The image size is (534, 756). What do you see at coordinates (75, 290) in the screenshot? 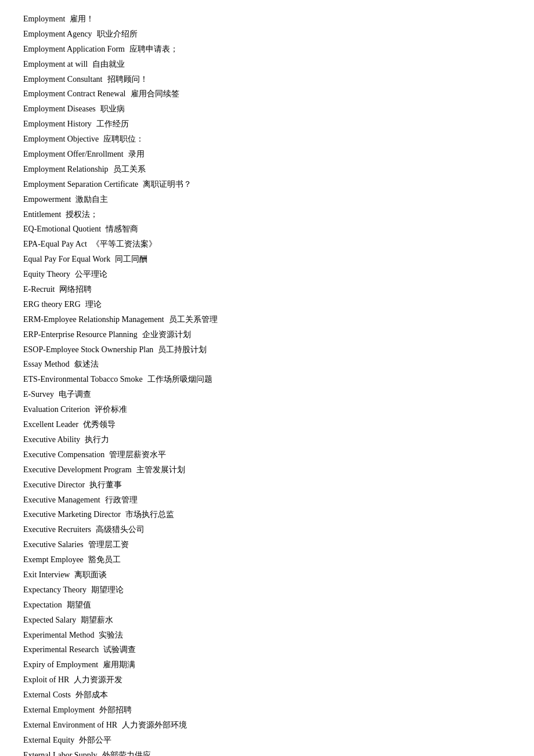
I see `entry-chinese: 网络招聘` at bounding box center [75, 290].